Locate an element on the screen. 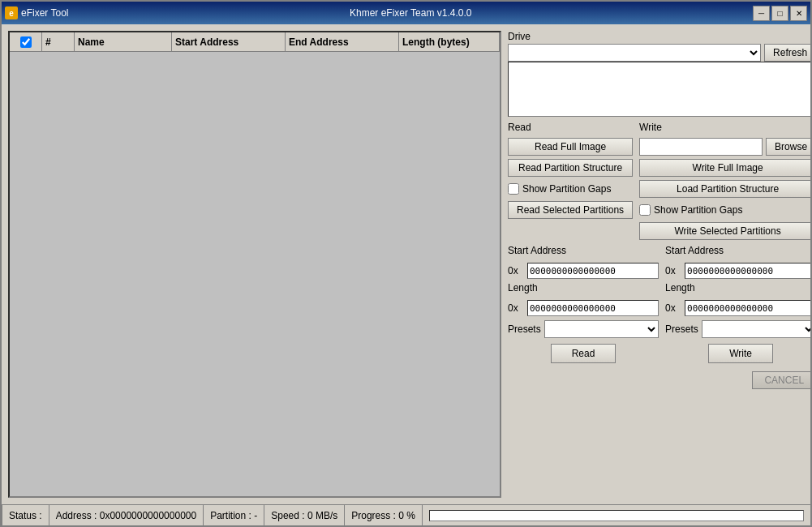  write-button: Write is located at coordinates (741, 353).